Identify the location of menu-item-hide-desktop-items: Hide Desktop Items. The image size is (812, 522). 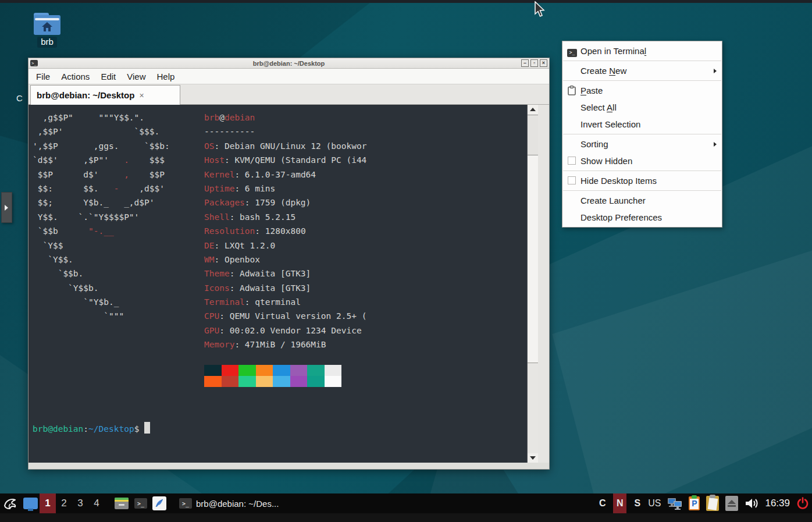
(642, 180).